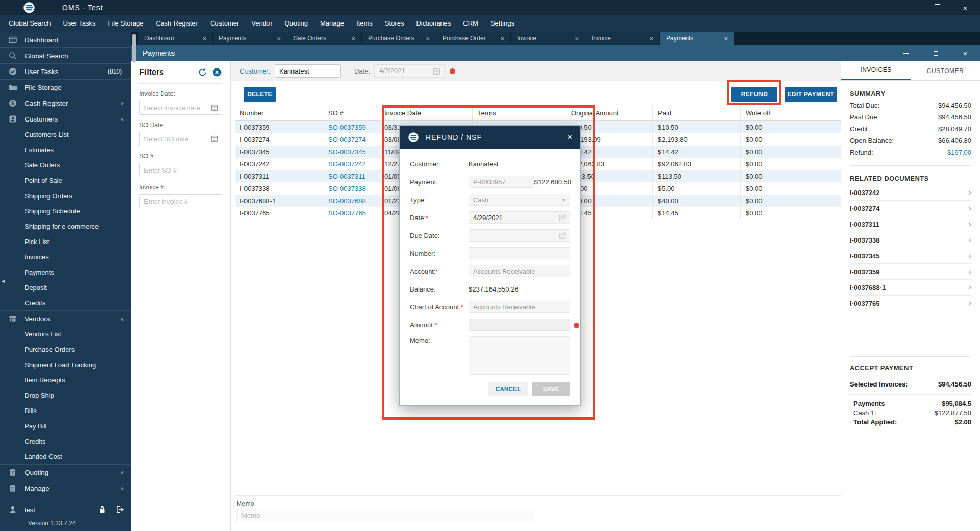 Image resolution: width=980 pixels, height=531 pixels. What do you see at coordinates (351, 164) in the screenshot?
I see `so-link: SO-0037242` at bounding box center [351, 164].